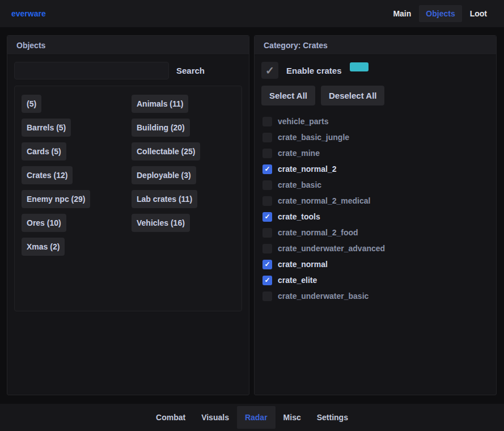 The width and height of the screenshot is (504, 431). What do you see at coordinates (314, 137) in the screenshot?
I see `crate-item-label: crate_basic_jungle` at bounding box center [314, 137].